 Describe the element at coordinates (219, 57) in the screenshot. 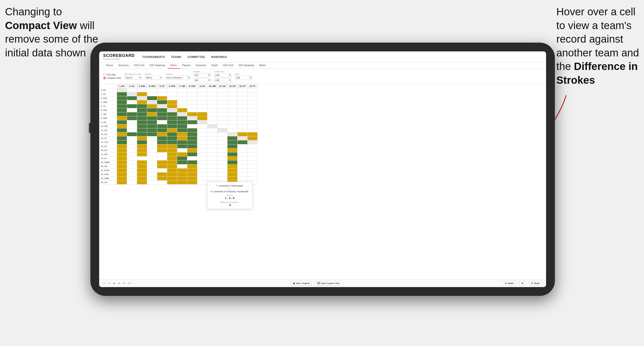

I see `nav-rankings: RANKINGS` at that location.